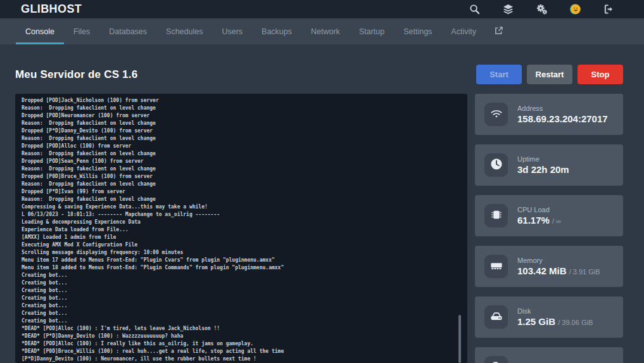  Describe the element at coordinates (542, 271) in the screenshot. I see `stat-value-main: 103.42 MiB` at that location.